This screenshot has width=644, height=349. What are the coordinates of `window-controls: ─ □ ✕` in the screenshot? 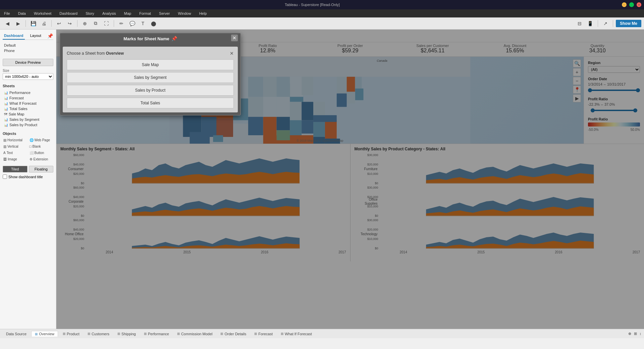 It's located at (632, 5).